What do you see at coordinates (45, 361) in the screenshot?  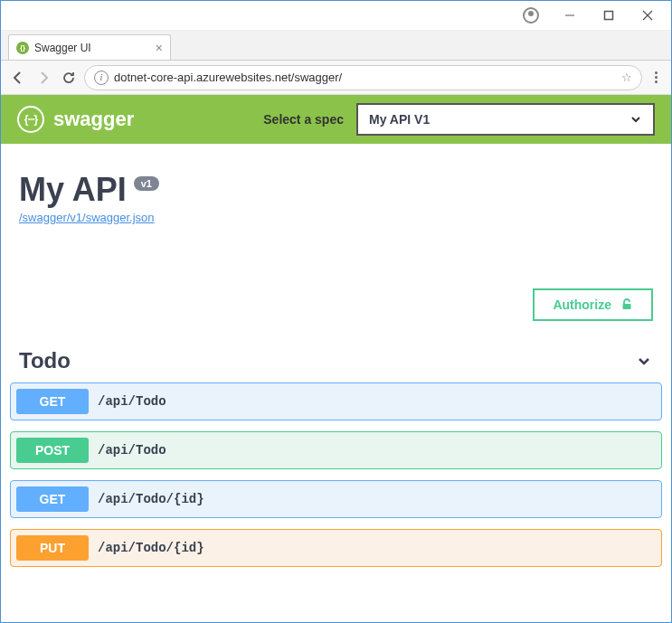 I see `tag-name: Todo` at bounding box center [45, 361].